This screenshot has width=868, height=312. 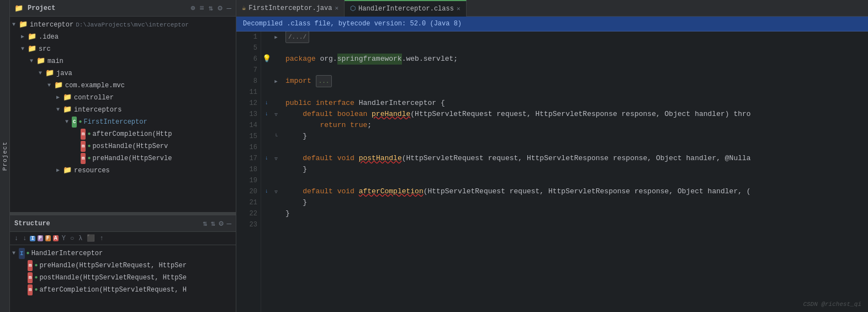 What do you see at coordinates (22, 253) in the screenshot?
I see `info-icon: I` at bounding box center [22, 253].